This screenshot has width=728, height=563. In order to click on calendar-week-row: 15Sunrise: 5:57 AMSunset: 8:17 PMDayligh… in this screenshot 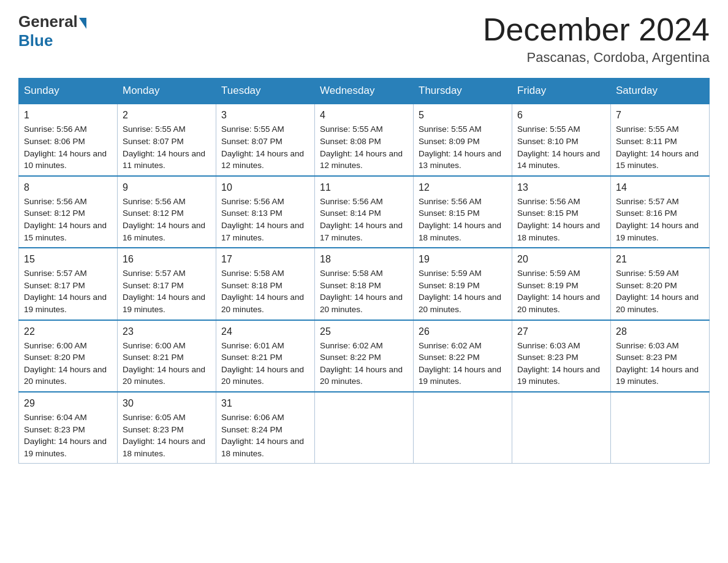, I will do `click(364, 283)`.